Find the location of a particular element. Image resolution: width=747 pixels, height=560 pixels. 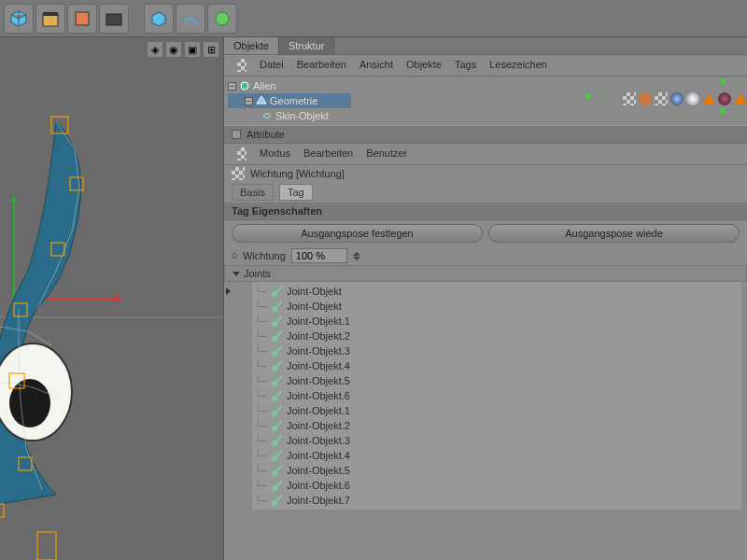

tab-structure: Struktur is located at coordinates (307, 46).